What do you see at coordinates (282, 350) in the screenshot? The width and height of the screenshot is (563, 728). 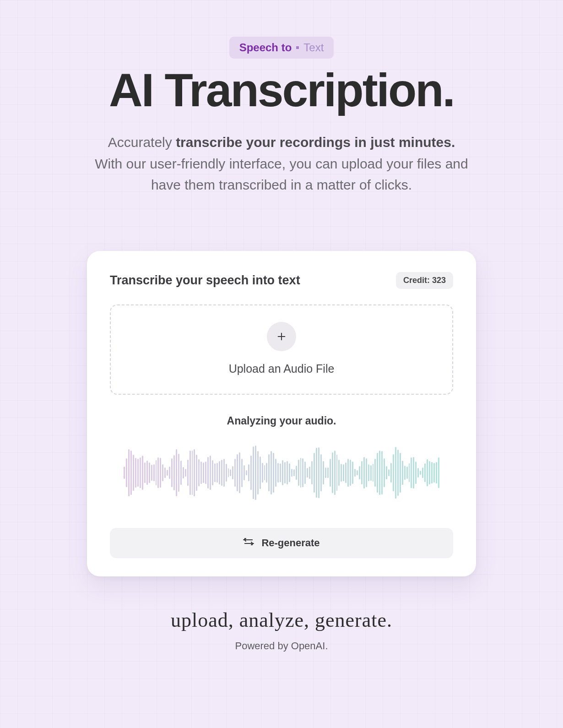 I see `upload-dropzone: Upload an Audio File` at bounding box center [282, 350].